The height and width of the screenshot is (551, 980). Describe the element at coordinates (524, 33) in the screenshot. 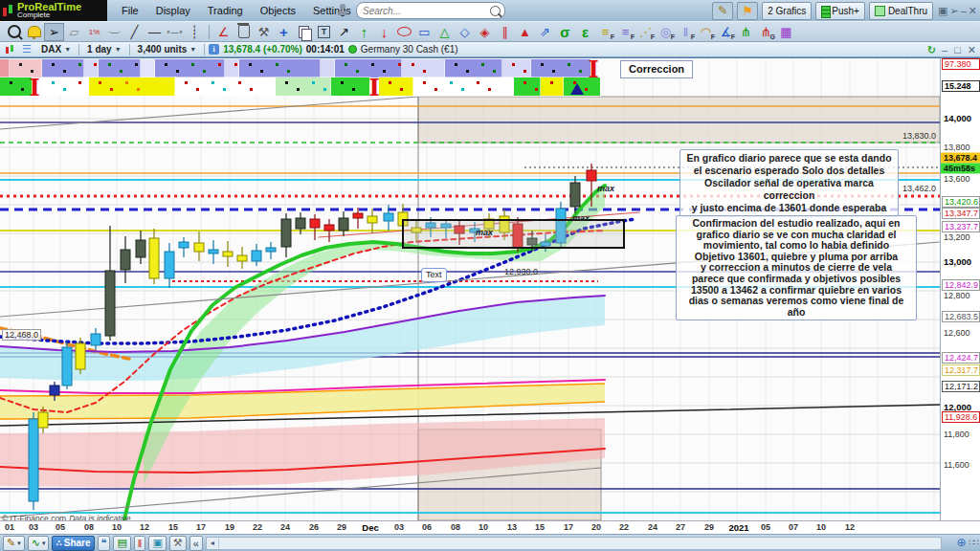

I see `triangle-pattern-icon: ▲` at that location.